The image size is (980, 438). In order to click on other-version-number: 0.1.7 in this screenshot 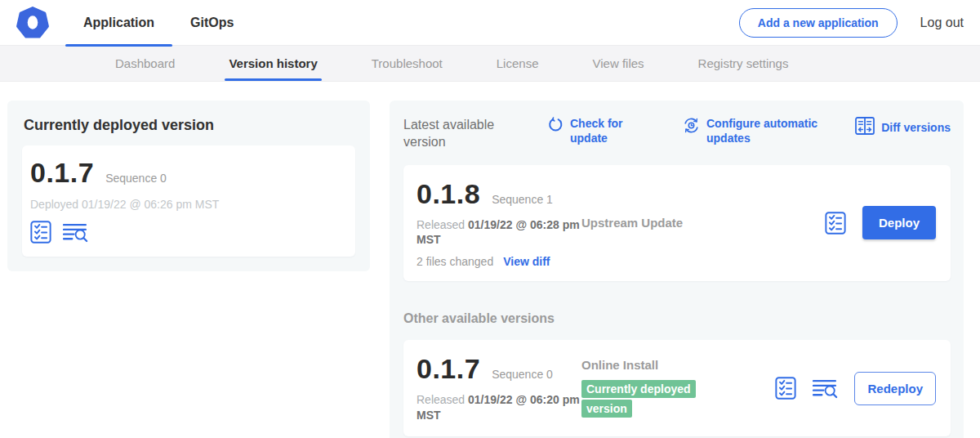, I will do `click(448, 369)`.